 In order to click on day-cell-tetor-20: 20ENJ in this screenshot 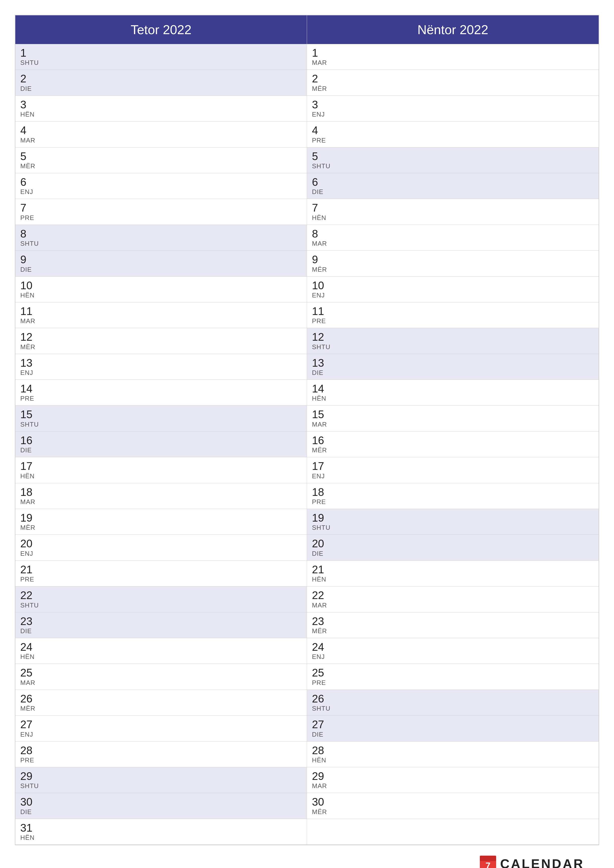, I will do `click(161, 547)`.